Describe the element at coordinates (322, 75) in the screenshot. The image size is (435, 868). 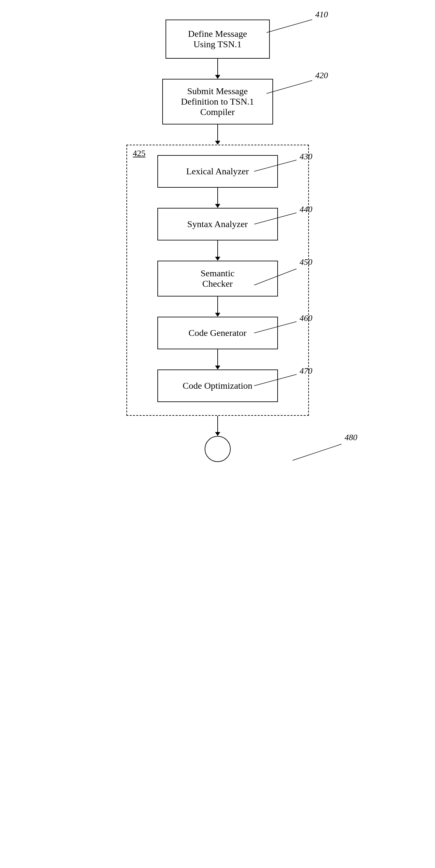
I see `ref-420: 420` at that location.